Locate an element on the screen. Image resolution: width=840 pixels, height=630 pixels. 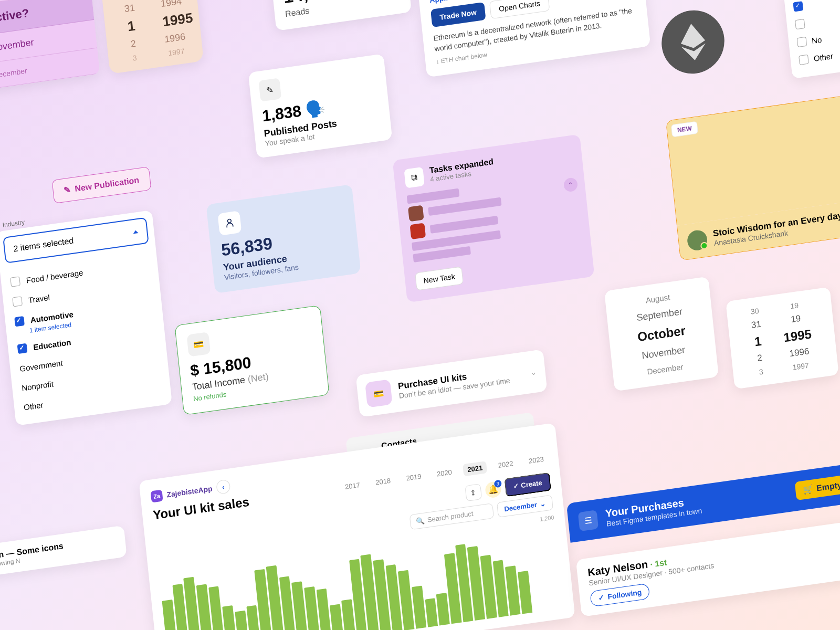
month-filter: December ⌄ is located at coordinates (525, 506).